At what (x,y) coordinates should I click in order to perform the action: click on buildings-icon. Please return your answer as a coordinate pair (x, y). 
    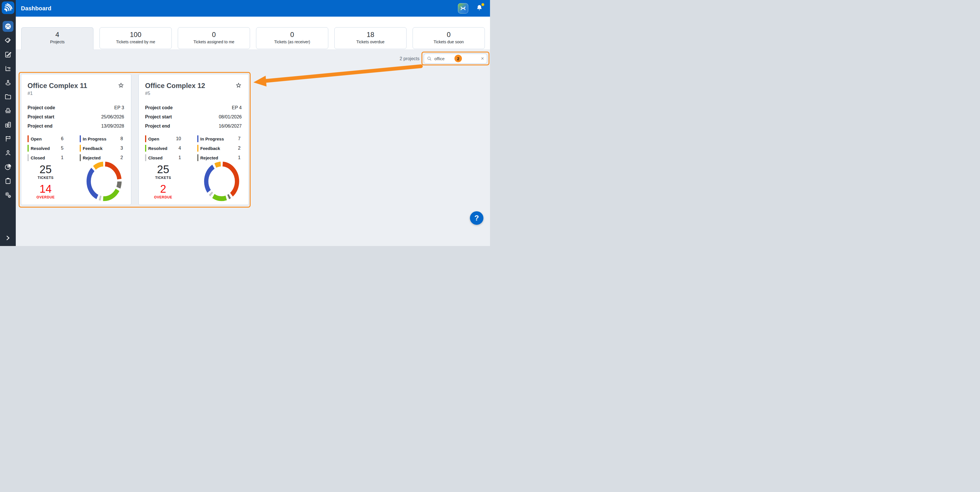
    Looking at the image, I should click on (8, 125).